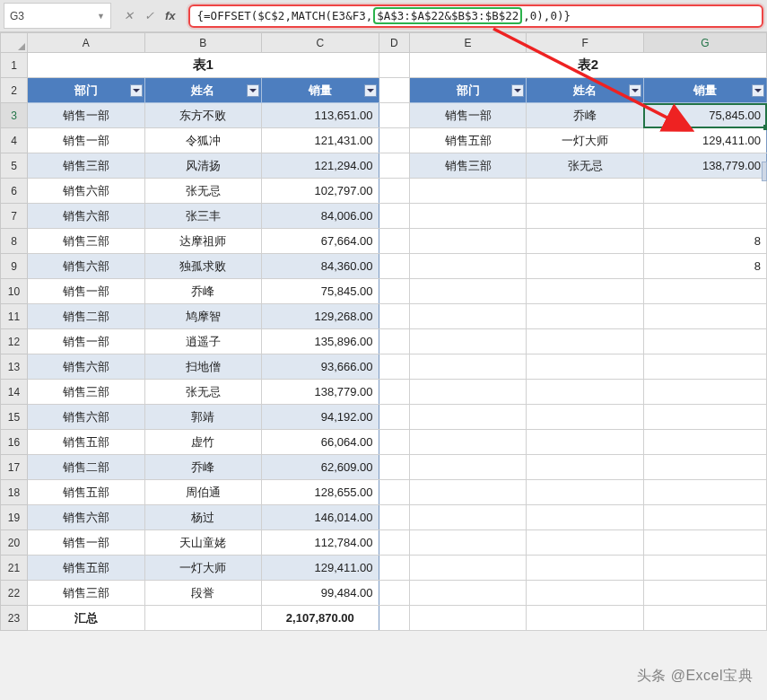 The width and height of the screenshot is (767, 700). I want to click on cell: 138,779.00, so click(705, 166).